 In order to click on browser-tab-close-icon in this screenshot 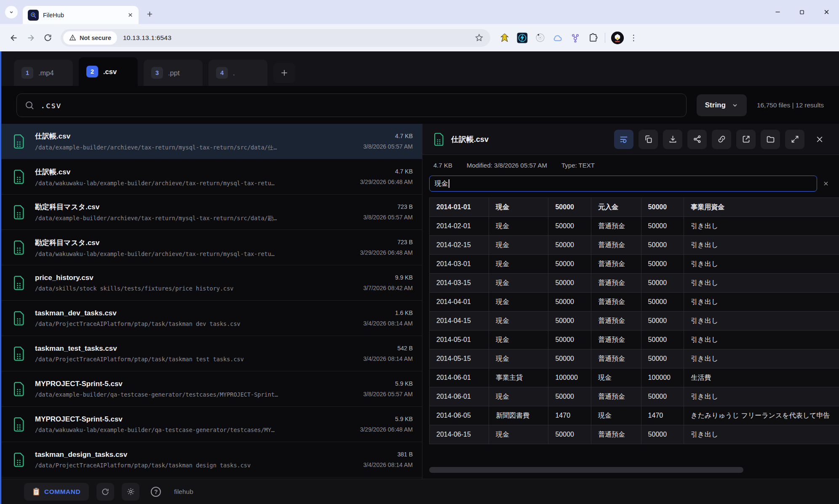, I will do `click(130, 15)`.